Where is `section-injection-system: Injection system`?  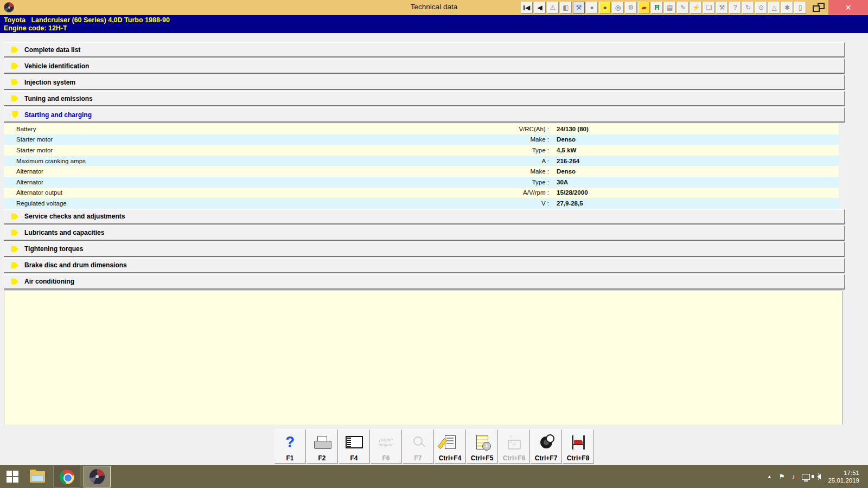 section-injection-system: Injection system is located at coordinates (424, 82).